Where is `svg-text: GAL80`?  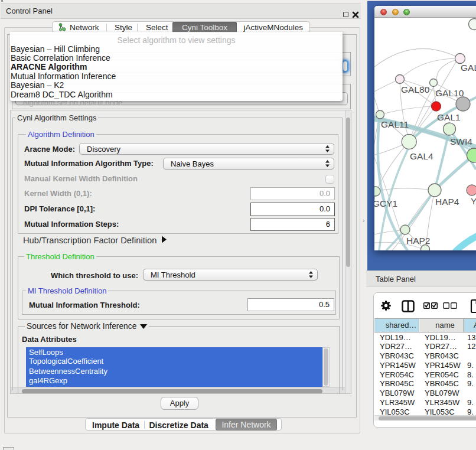
svg-text: GAL80 is located at coordinates (416, 90).